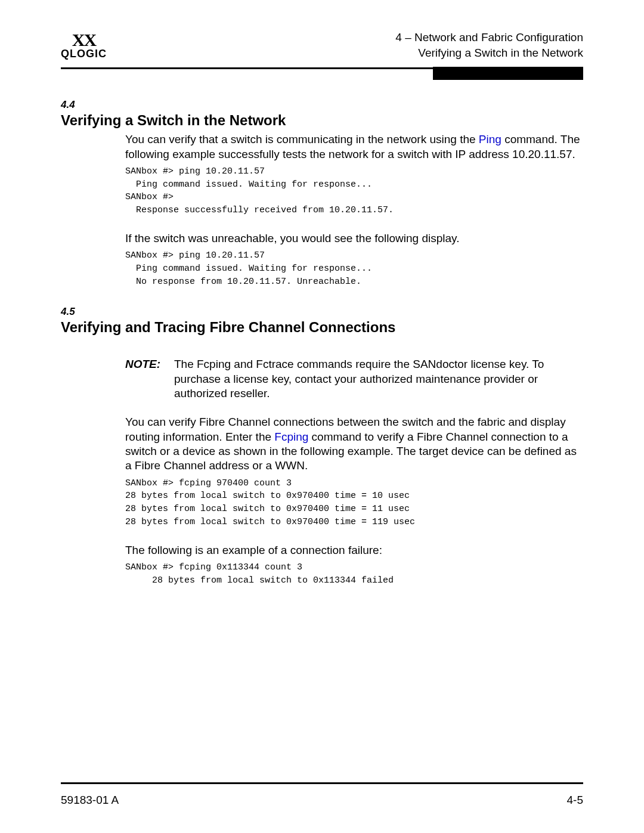 The height and width of the screenshot is (833, 644). Describe the element at coordinates (379, 379) in the screenshot. I see `note-text: The Fcping and Fctrace commands require …` at that location.